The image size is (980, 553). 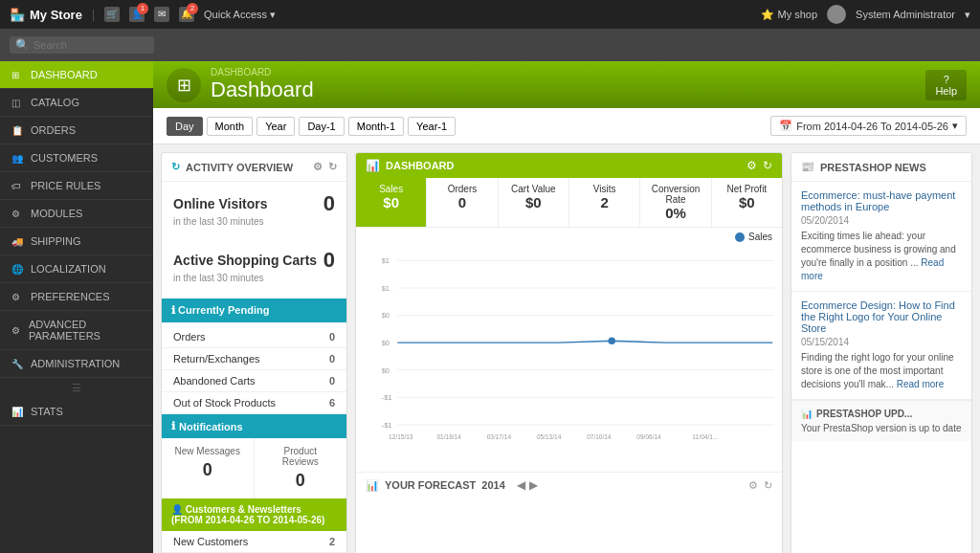 What do you see at coordinates (527, 485) in the screenshot?
I see `year-nav: ◀ ▶` at bounding box center [527, 485].